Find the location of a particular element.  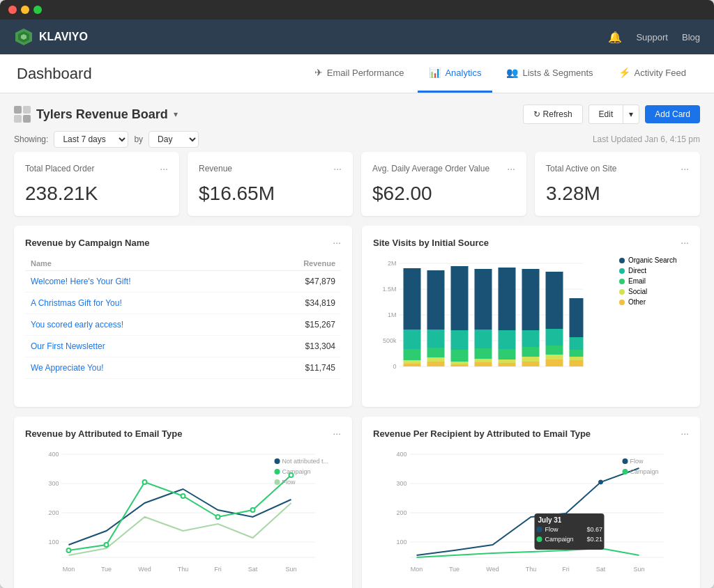

col-revenue: Revenue is located at coordinates (297, 263).